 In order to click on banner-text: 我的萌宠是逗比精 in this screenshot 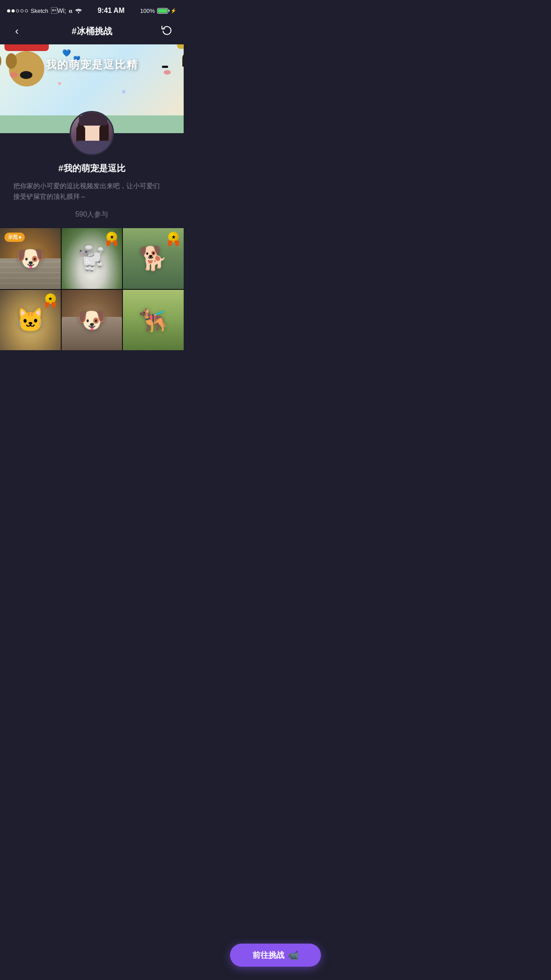, I will do `click(92, 65)`.